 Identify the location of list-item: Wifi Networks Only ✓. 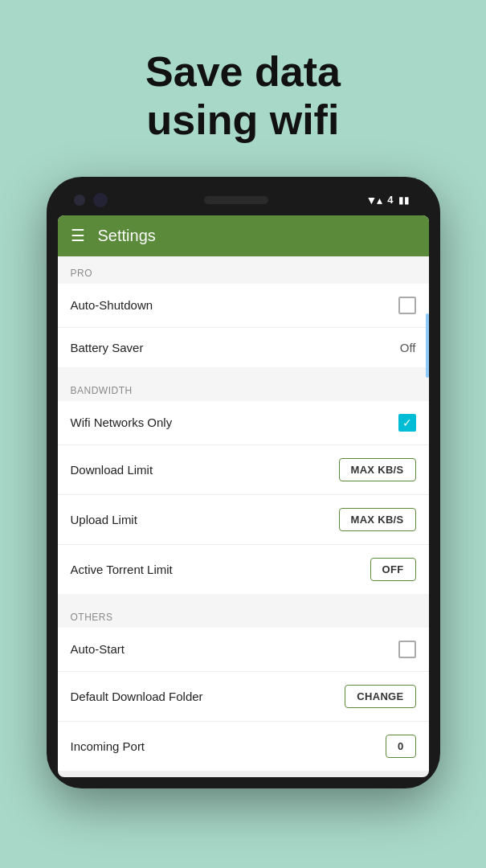
(243, 423).